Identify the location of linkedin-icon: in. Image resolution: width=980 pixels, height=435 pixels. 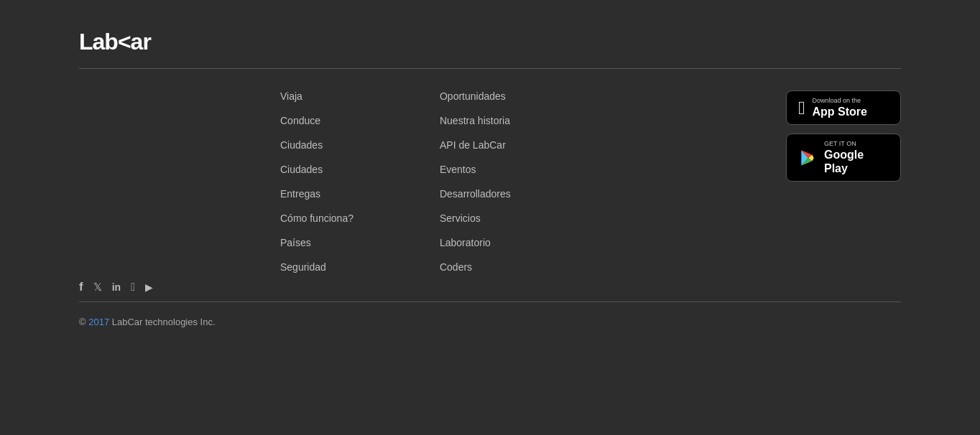
(116, 287).